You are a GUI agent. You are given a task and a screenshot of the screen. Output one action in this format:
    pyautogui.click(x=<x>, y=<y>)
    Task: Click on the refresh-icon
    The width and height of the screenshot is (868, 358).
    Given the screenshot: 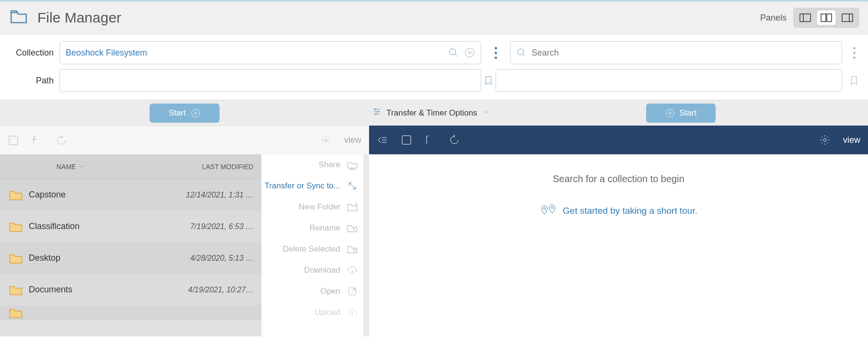 What is the action you would take?
    pyautogui.click(x=61, y=140)
    